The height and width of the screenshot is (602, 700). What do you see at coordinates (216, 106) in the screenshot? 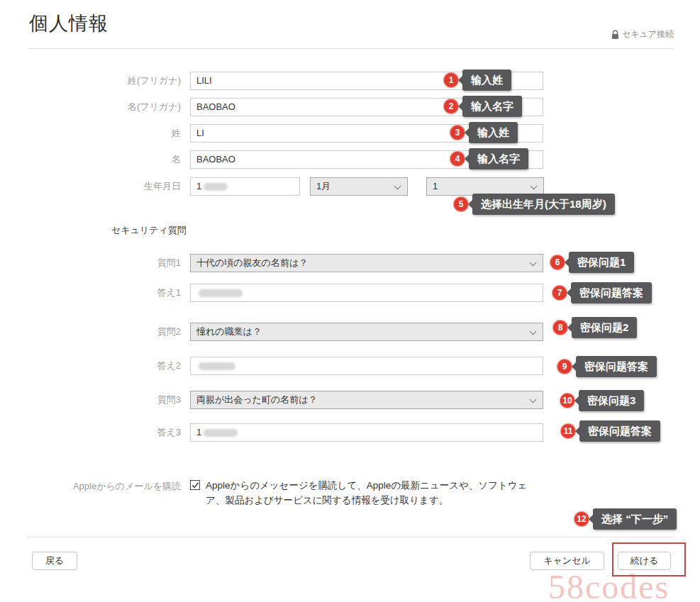
I see `first-name-kana-value: BAOBAO` at bounding box center [216, 106].